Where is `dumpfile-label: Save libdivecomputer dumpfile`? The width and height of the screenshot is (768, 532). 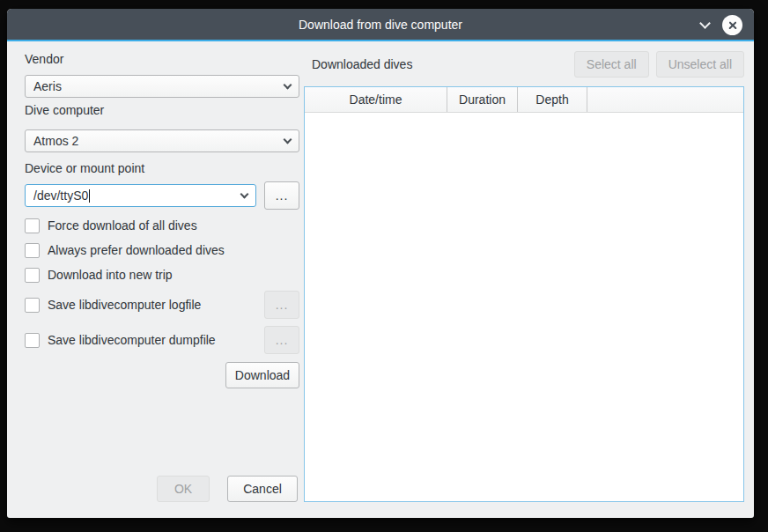 dumpfile-label: Save libdivecomputer dumpfile is located at coordinates (132, 340).